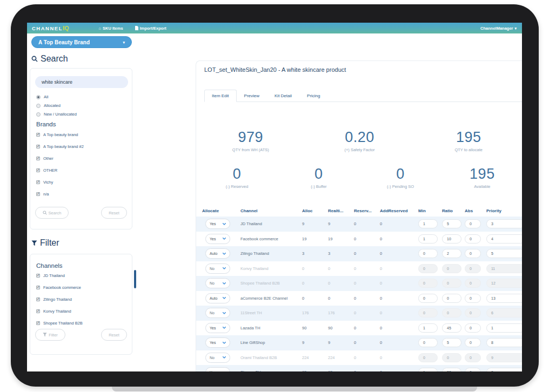 This screenshot has width=549, height=392. Describe the element at coordinates (81, 305) in the screenshot. I see `filter-card: Channels JD Thailand Facebook commerce` at that location.